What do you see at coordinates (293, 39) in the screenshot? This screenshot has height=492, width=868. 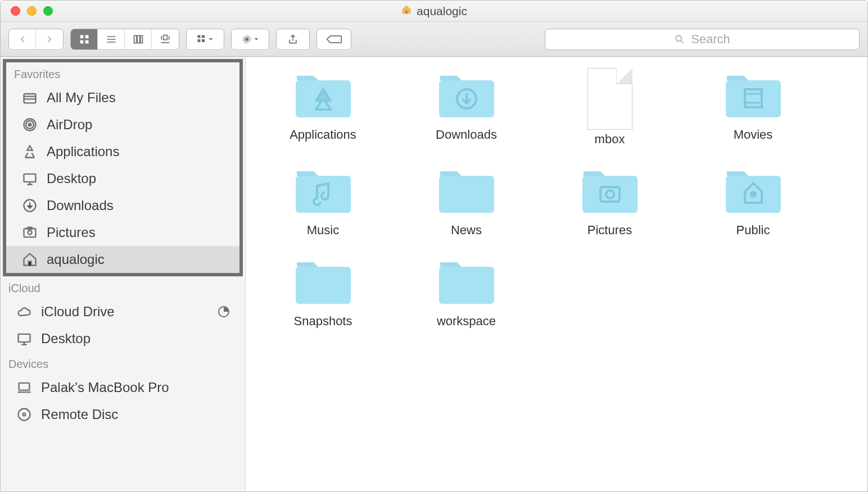 I see `share-button` at bounding box center [293, 39].